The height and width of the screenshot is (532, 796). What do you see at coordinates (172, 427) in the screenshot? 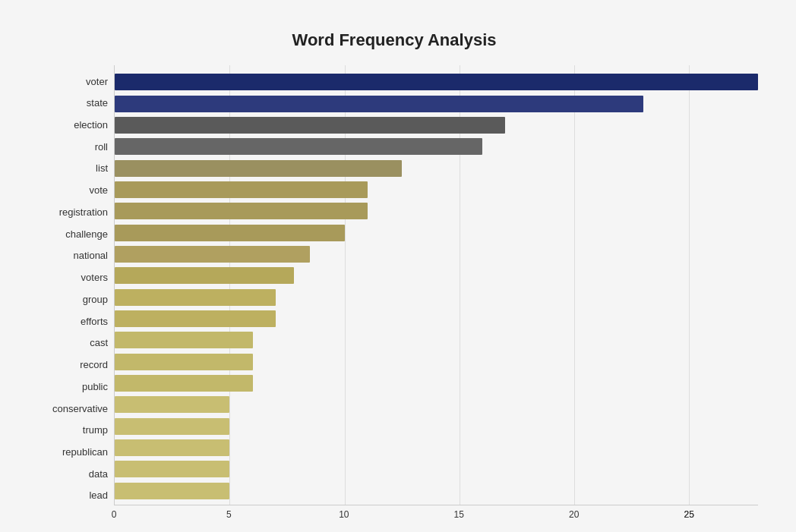
I see `bar-trump` at bounding box center [172, 427].